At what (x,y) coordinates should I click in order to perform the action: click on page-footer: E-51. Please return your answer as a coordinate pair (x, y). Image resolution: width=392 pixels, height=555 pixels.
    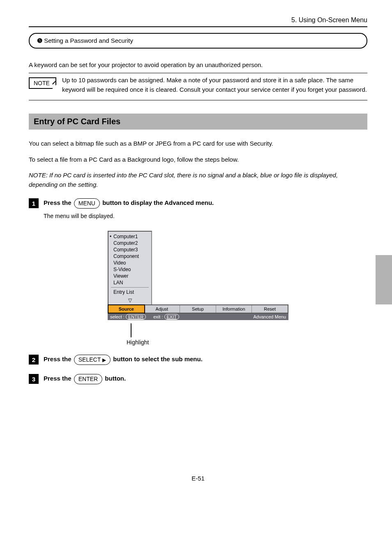
    Looking at the image, I should click on (198, 478).